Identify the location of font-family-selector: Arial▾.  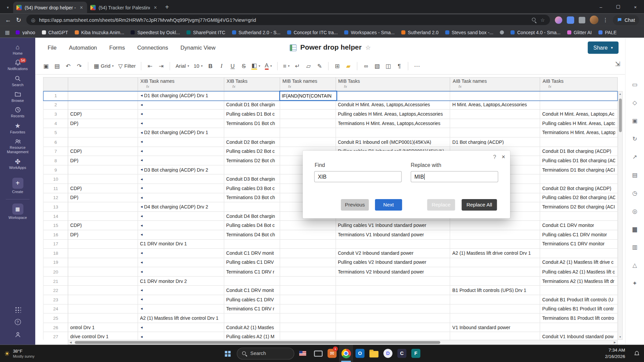
(182, 66).